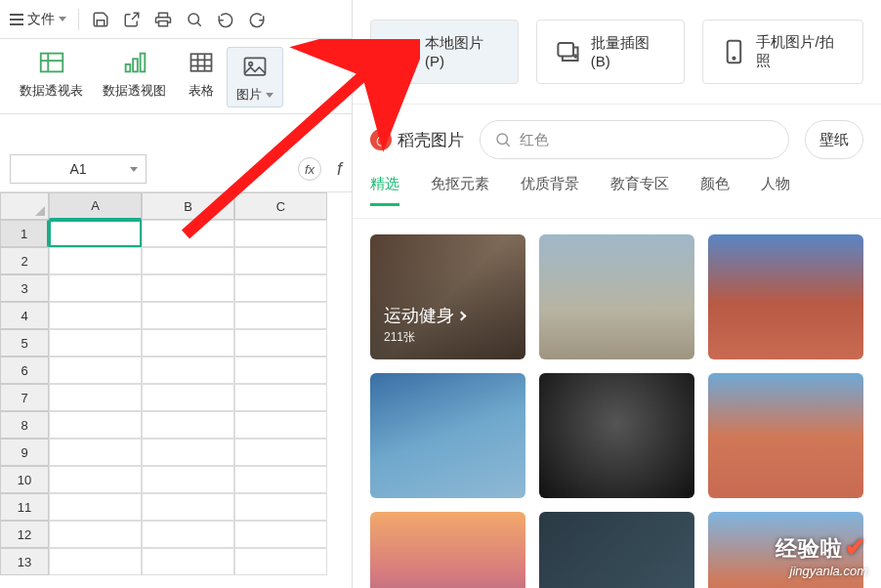  What do you see at coordinates (310, 169) in the screenshot?
I see `fx-button: fx` at bounding box center [310, 169].